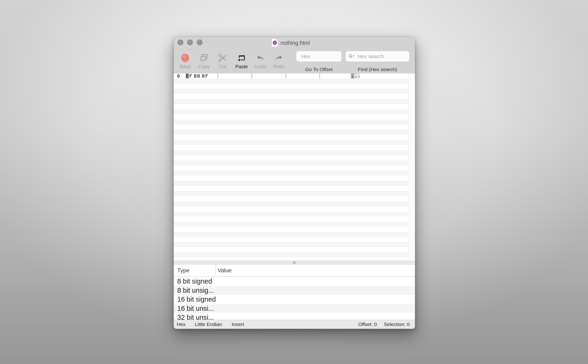  Describe the element at coordinates (396, 324) in the screenshot. I see `status-selection: Selection: 0` at that location.